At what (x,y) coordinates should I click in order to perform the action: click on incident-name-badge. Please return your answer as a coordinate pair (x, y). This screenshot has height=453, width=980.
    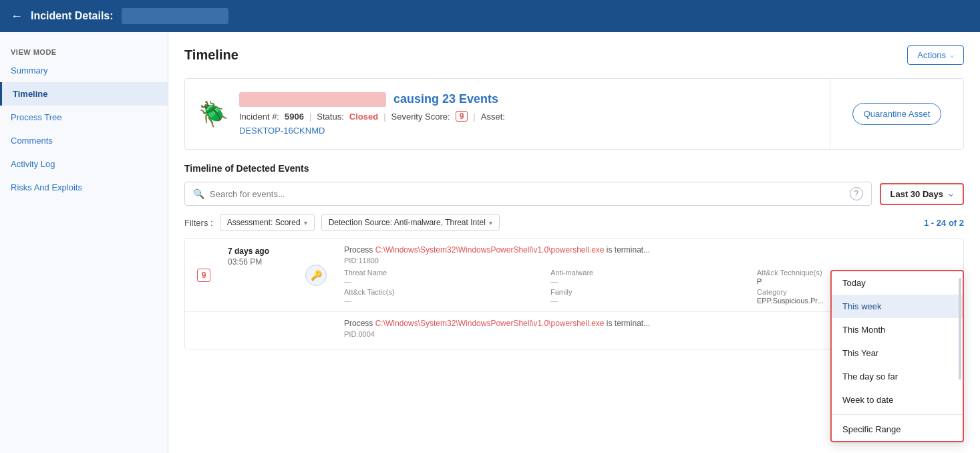
    Looking at the image, I should click on (175, 16).